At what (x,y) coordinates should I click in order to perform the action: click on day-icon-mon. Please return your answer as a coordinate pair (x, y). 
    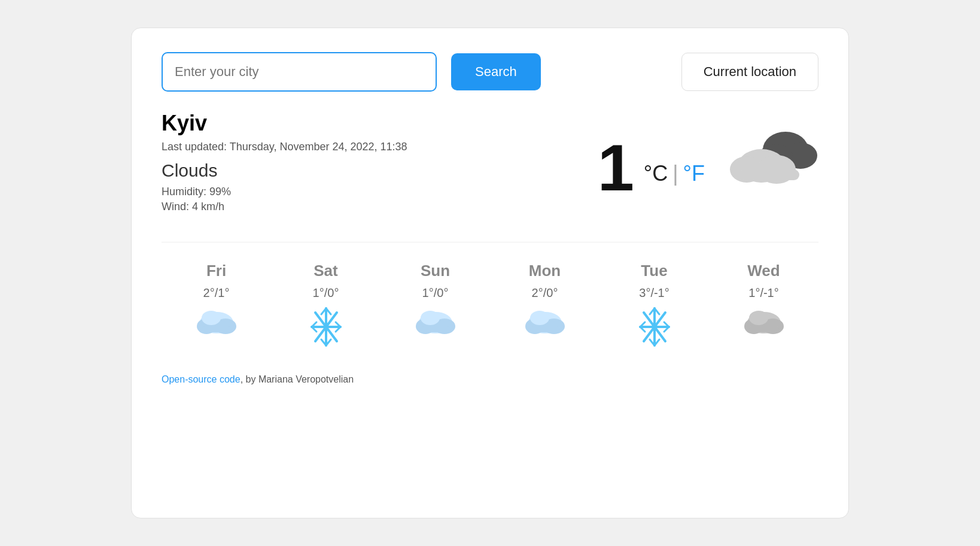
    Looking at the image, I should click on (545, 324).